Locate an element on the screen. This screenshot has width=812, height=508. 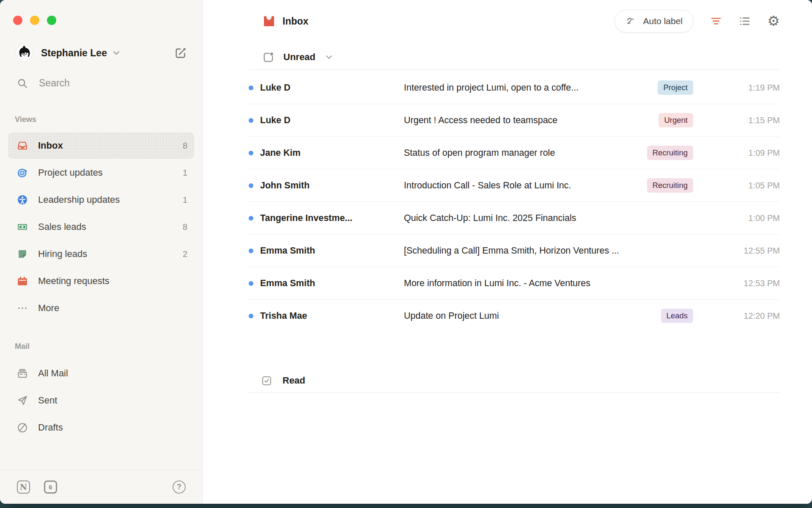
email-time: 1:09 PM is located at coordinates (737, 153).